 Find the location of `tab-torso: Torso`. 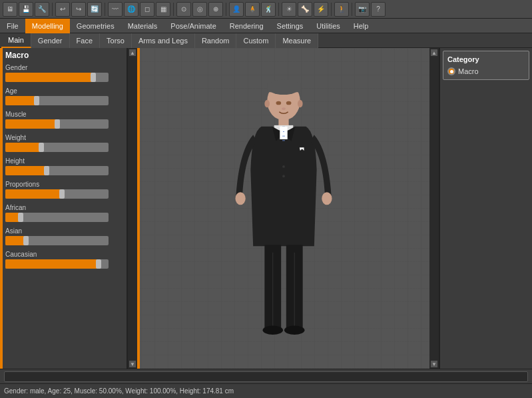

tab-torso: Torso is located at coordinates (116, 41).